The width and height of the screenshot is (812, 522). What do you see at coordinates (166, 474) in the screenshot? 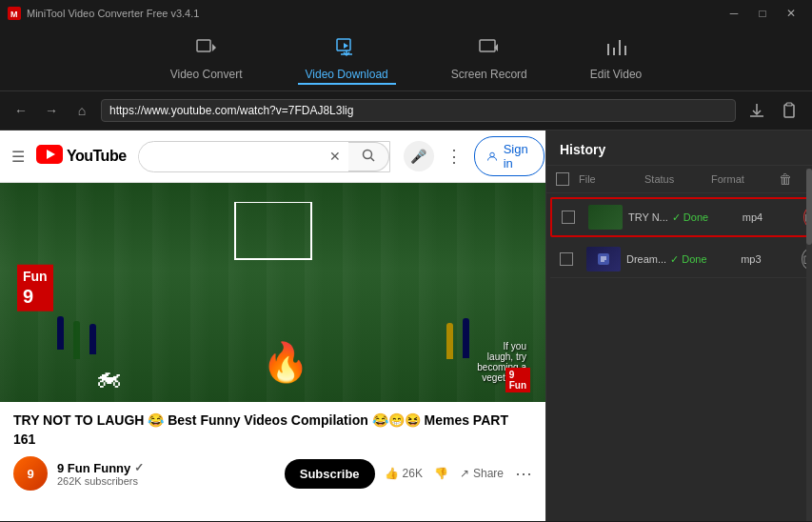
I see `channel-info: 9 Fun Funny ✓ 262K subscribers` at bounding box center [166, 474].